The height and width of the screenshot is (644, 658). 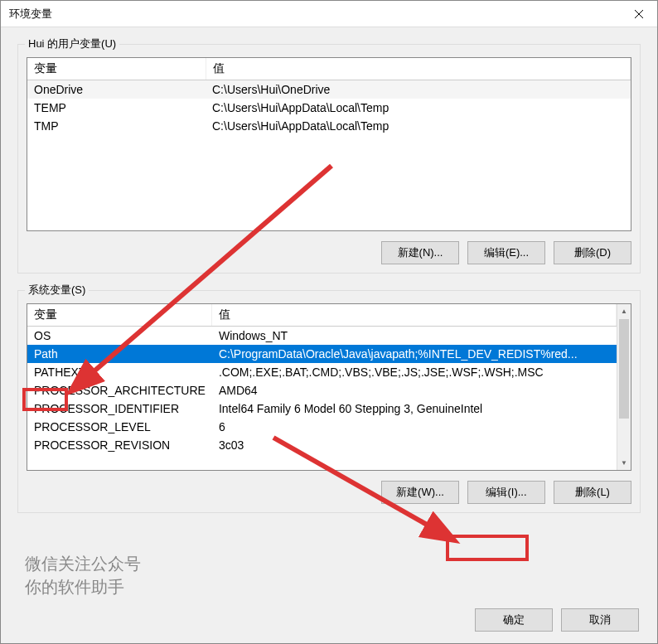 I want to click on user-buttons: 新建(N)... 编辑(E)... 删除(D), so click(x=329, y=253).